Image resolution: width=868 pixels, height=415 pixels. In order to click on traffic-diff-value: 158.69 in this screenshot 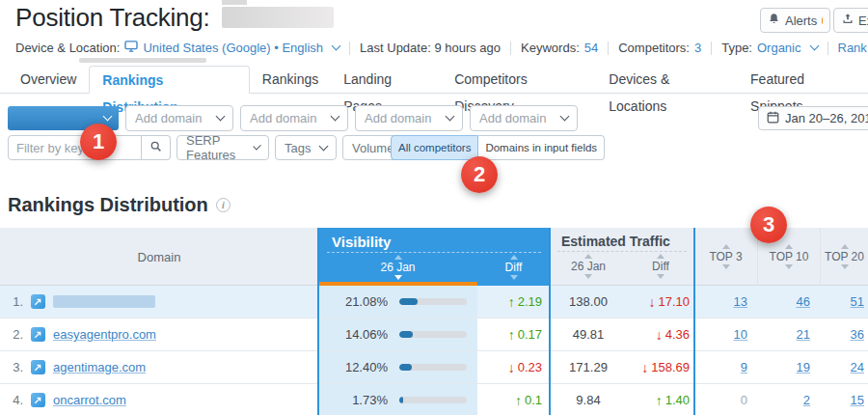, I will do `click(670, 367)`.